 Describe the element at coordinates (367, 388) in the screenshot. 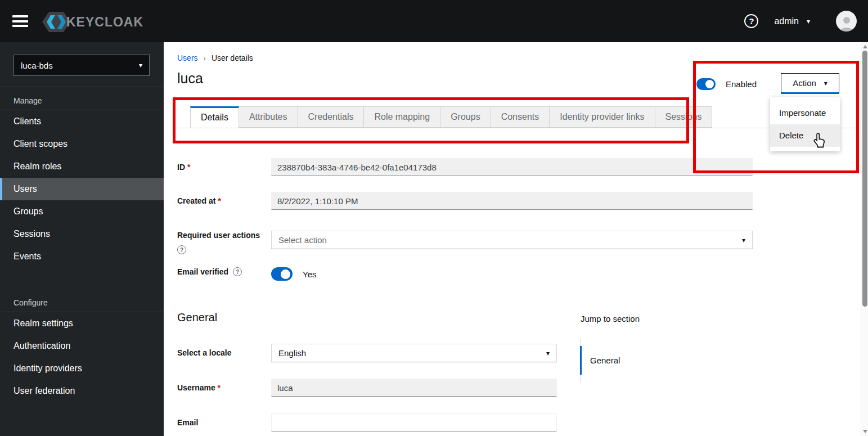

I see `username-field-row: Username` at that location.